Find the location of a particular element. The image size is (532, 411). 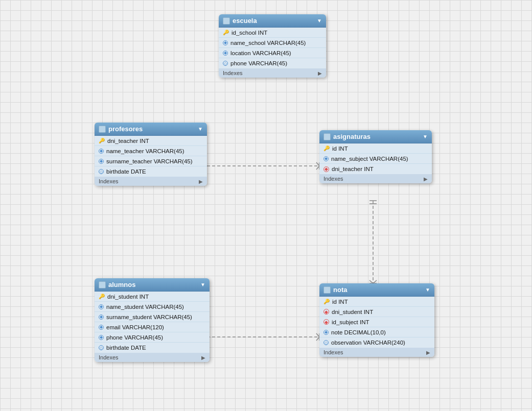

table-row: ◆ name_student VARCHAR(45) is located at coordinates (152, 307).